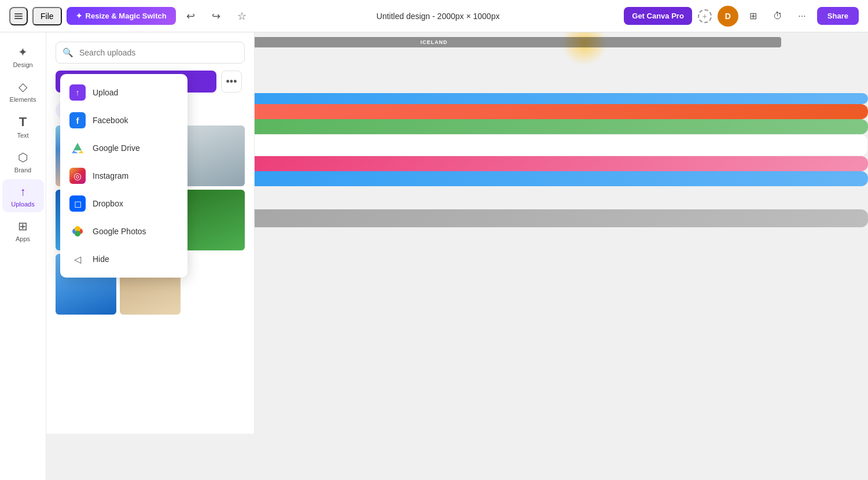 This screenshot has height=480, width=868. I want to click on dropdown-label-dropbox: Dropbox, so click(108, 204).